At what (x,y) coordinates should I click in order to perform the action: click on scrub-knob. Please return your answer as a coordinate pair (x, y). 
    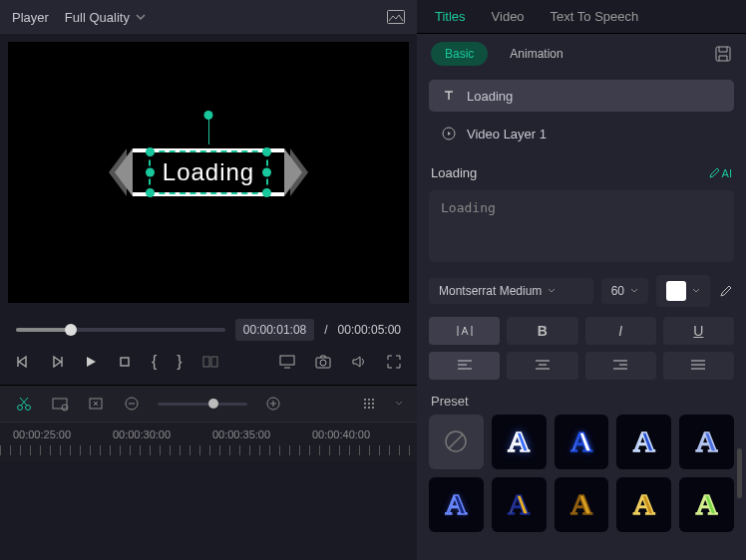
    Looking at the image, I should click on (71, 330).